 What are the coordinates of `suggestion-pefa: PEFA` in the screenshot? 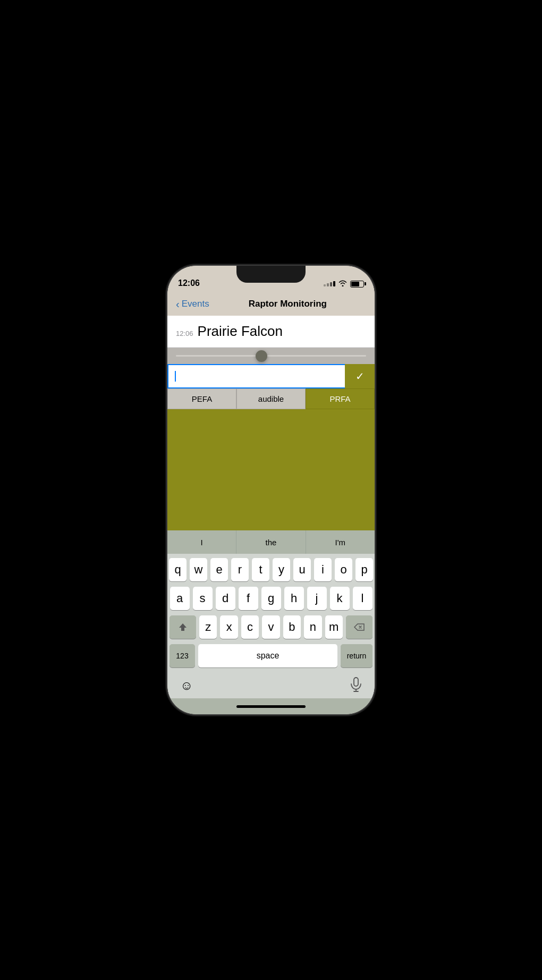 It's located at (202, 399).